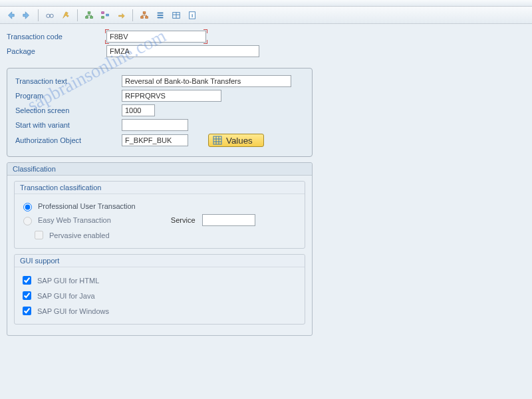 The height and width of the screenshot is (399, 532). I want to click on radio-easyweb-label: Easy Web Transaction, so click(74, 220).